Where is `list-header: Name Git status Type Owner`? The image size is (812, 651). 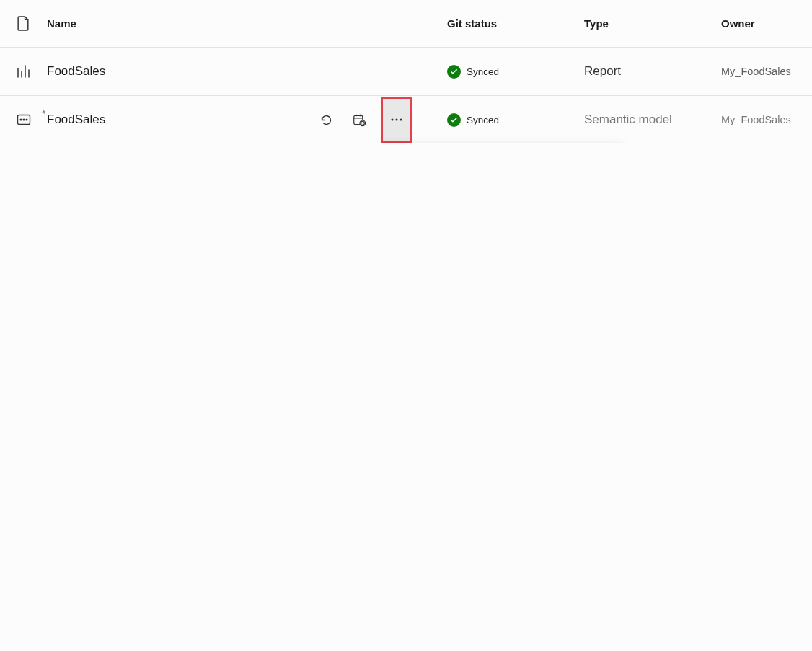
list-header: Name Git status Type Owner is located at coordinates (406, 24).